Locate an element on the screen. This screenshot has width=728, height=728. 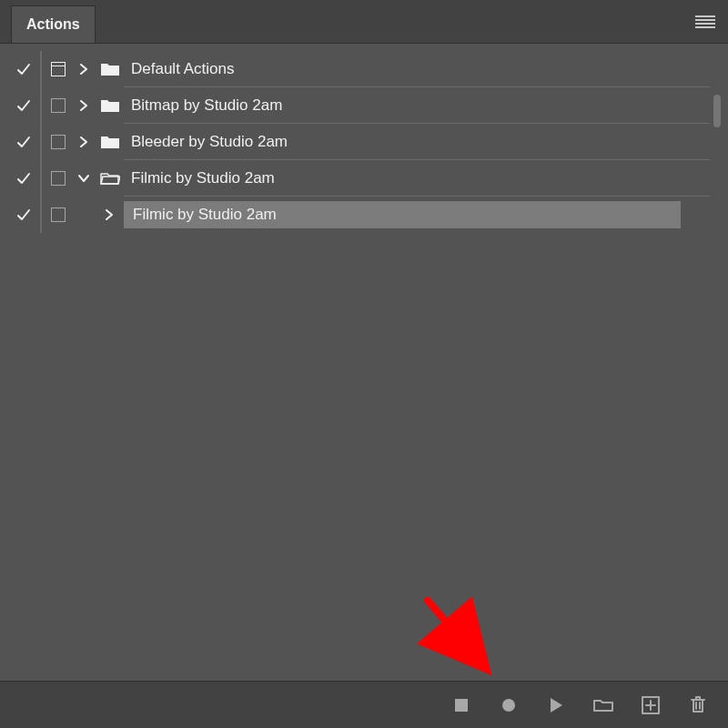
trash-icon is located at coordinates (698, 705).